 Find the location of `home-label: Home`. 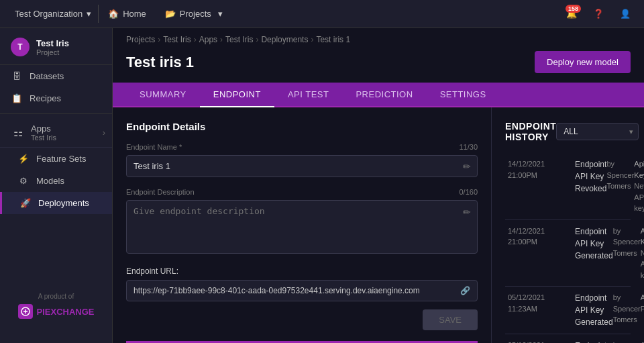

home-label: Home is located at coordinates (134, 13).